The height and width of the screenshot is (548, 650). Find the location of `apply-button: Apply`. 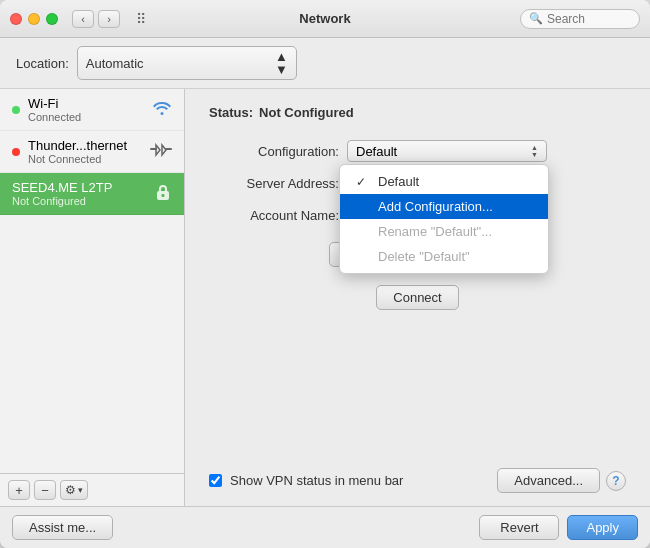

apply-button: Apply is located at coordinates (602, 528).